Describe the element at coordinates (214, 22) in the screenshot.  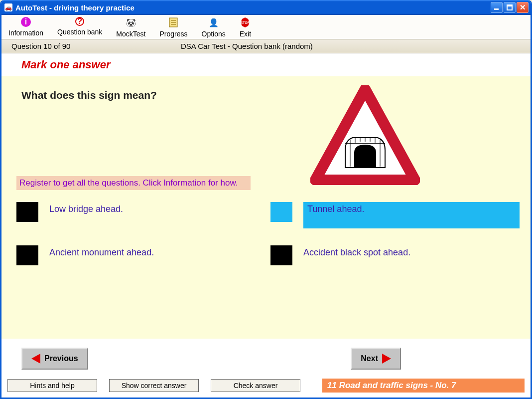
I see `options-icon: 👤` at that location.